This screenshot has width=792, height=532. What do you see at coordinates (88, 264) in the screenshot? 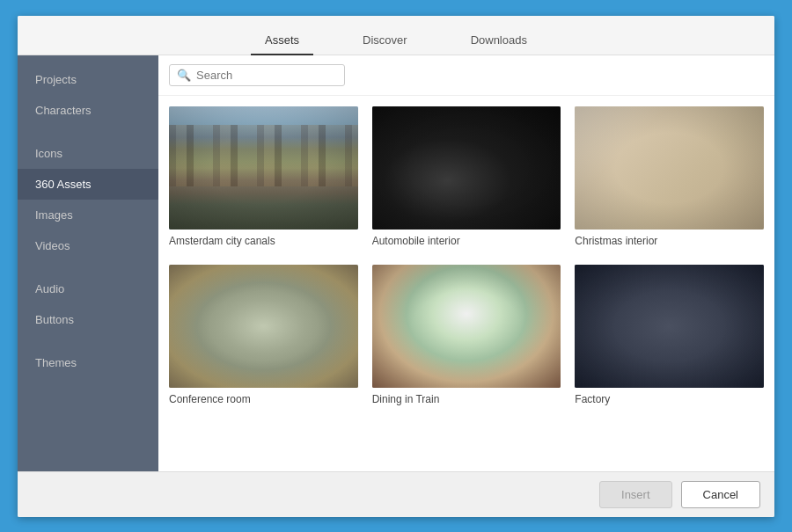
I see `sidebar: Projects Characters Icons 360 Assets Ima…` at bounding box center [88, 264].